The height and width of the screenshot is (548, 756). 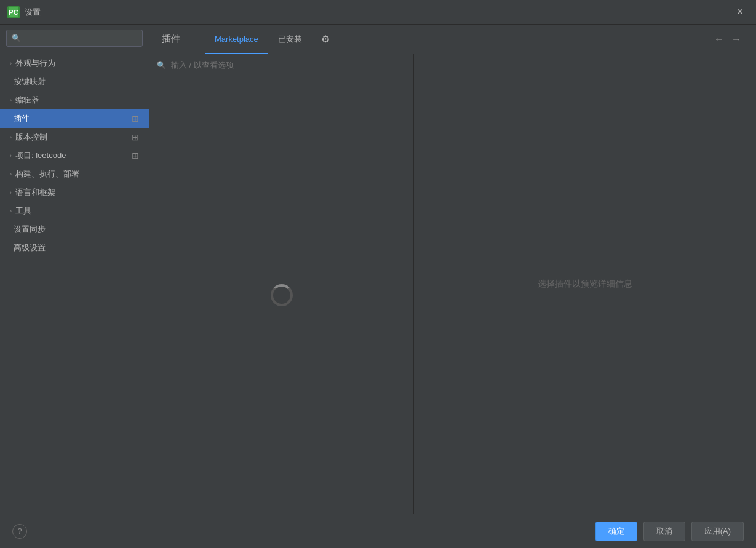 I want to click on sidebar-item-label: 外观与行为, so click(x=36, y=63).